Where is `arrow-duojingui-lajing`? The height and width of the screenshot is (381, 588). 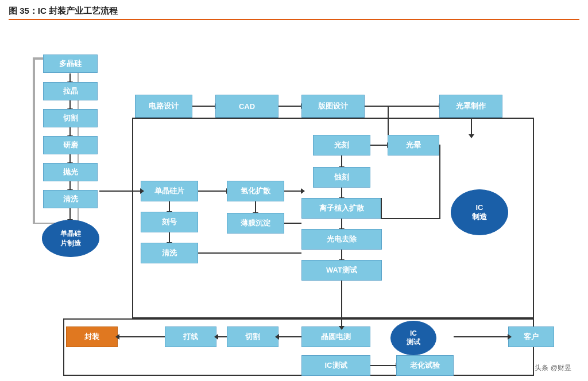 arrow-duojingui-lajing is located at coordinates (70, 78).